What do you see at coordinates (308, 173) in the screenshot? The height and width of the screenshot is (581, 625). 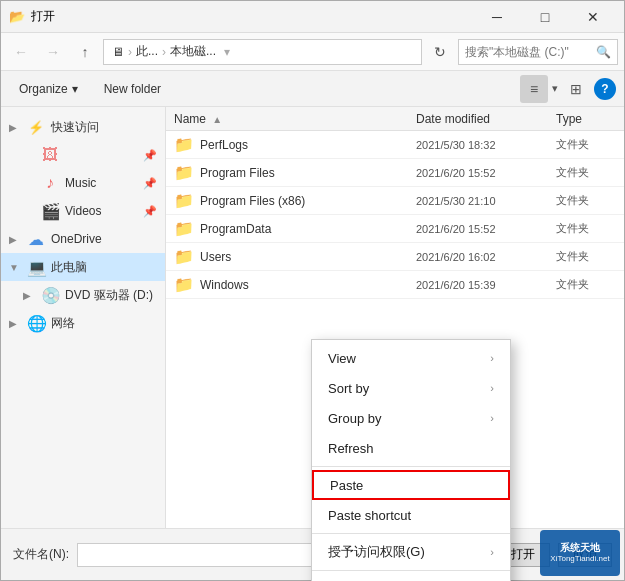 I see `file-name: Program Files` at bounding box center [308, 173].